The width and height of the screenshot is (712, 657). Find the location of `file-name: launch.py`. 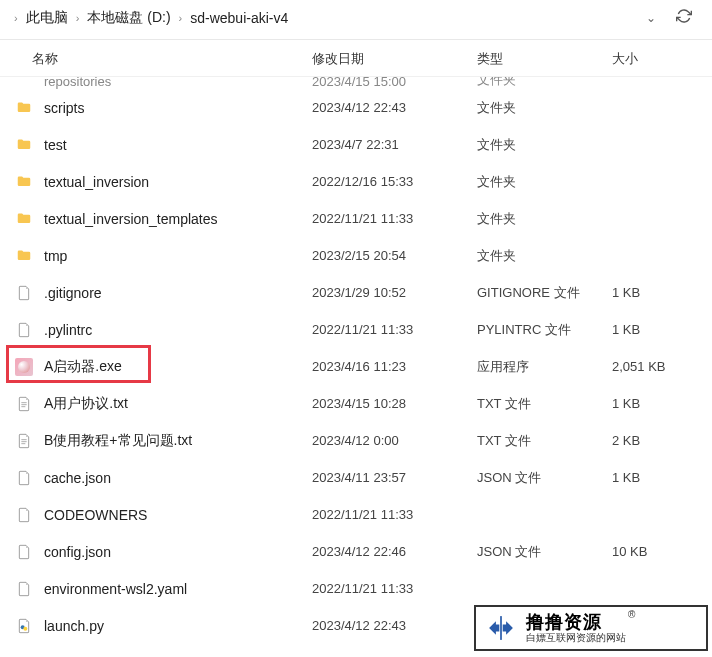

file-name: launch.py is located at coordinates (178, 626).